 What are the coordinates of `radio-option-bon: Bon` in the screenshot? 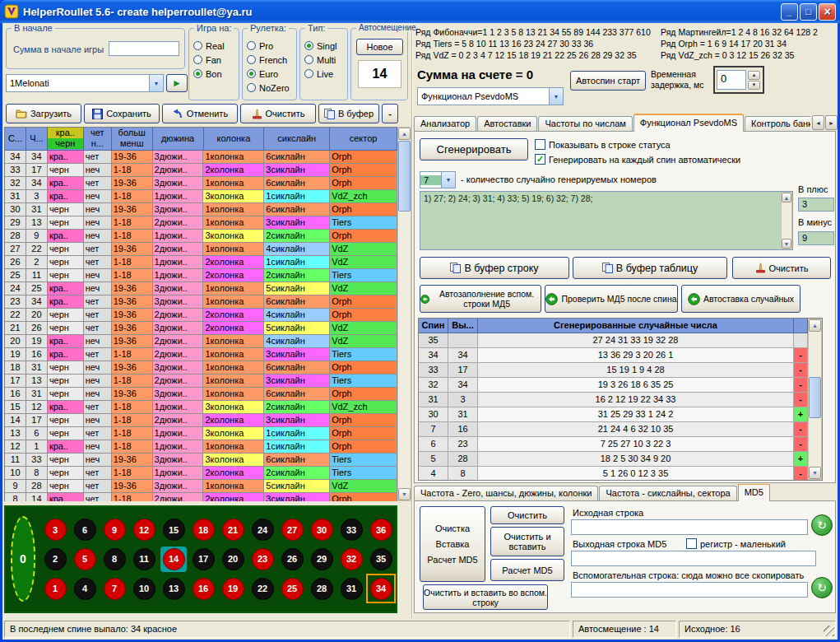 It's located at (214, 74).